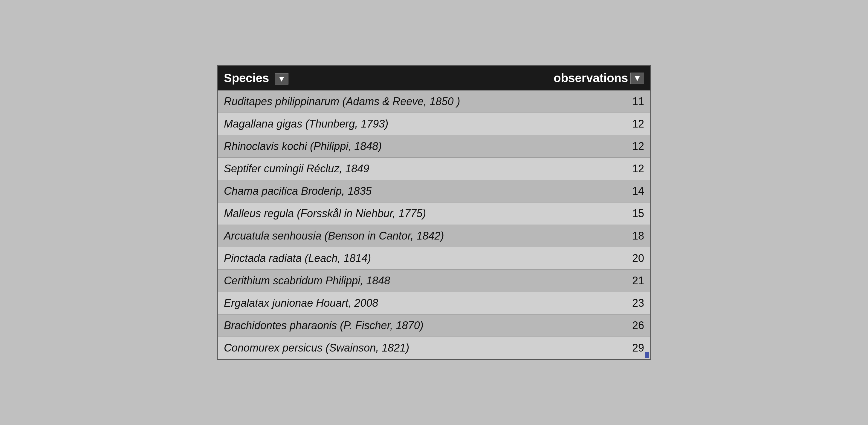 The image size is (868, 425). What do you see at coordinates (434, 259) in the screenshot?
I see `table-row: Pinctada radiata (Leach, 1814)20` at bounding box center [434, 259].